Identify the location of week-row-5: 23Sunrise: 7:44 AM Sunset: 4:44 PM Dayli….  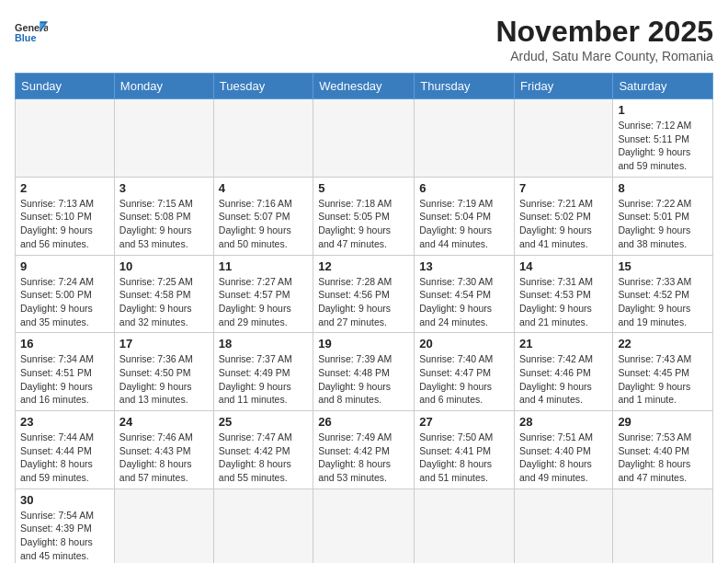
(364, 451).